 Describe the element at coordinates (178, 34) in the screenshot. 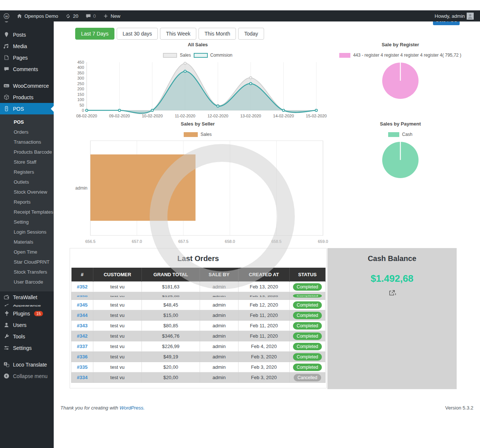

I see `date-filter-this-week: This Week` at that location.